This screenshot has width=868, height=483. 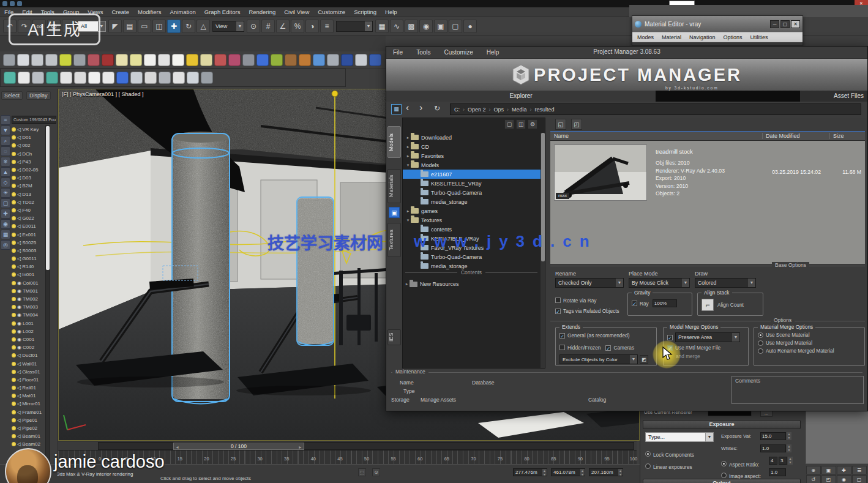 What do you see at coordinates (474, 147) in the screenshot?
I see `tree-item: ▸CD` at bounding box center [474, 147].